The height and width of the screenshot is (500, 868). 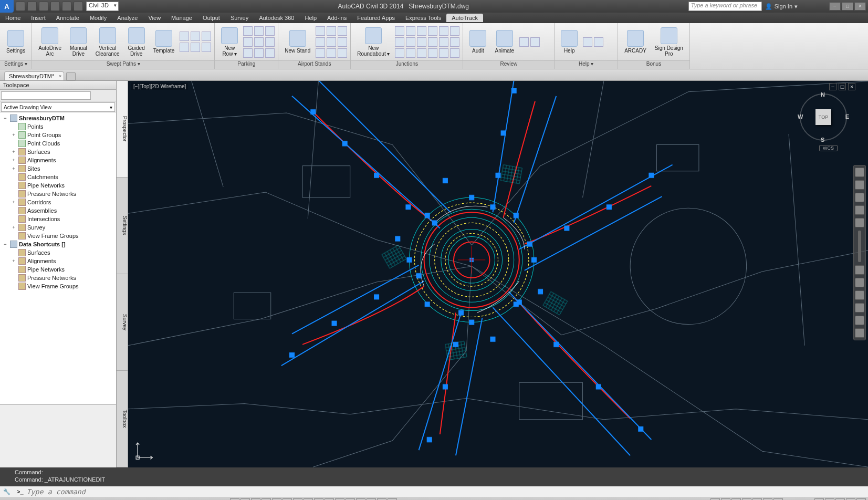 What do you see at coordinates (34, 76) in the screenshot?
I see `drawing-tab: ShrewsburyDTM* ×` at bounding box center [34, 76].